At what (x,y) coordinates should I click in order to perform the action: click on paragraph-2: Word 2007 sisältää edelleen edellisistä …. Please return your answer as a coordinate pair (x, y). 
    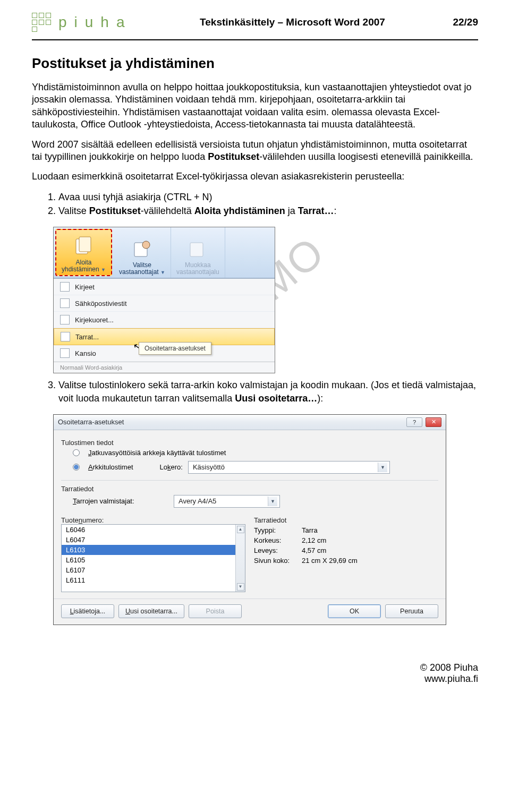
    Looking at the image, I should click on (255, 151).